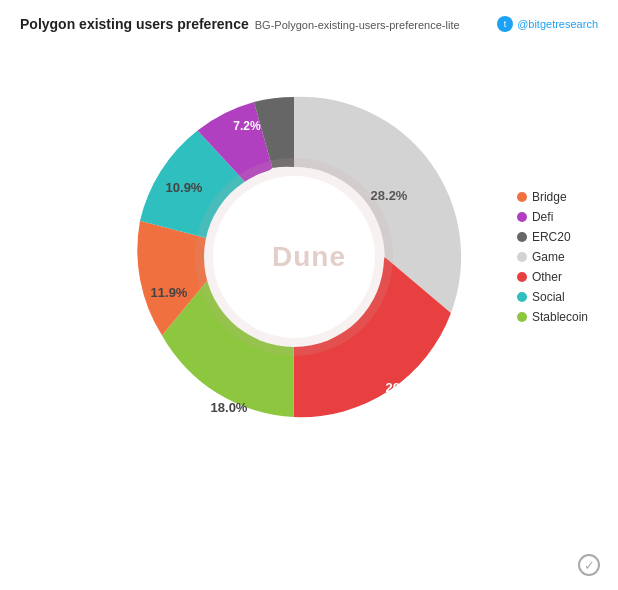 Image resolution: width=618 pixels, height=590 pixels. What do you see at coordinates (552, 237) in the screenshot?
I see `legend-item-erc20: ERC20` at bounding box center [552, 237].